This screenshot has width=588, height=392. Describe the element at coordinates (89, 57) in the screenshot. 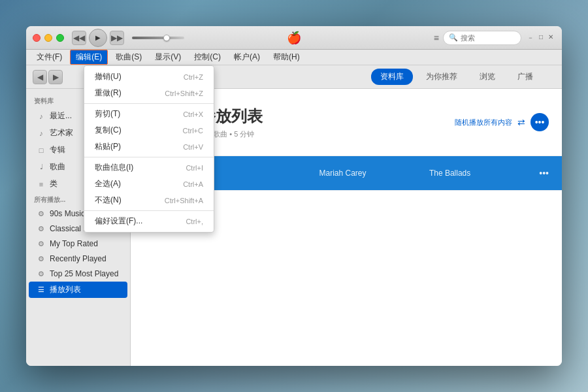

I see `menu-edit: 编辑(E)` at that location.